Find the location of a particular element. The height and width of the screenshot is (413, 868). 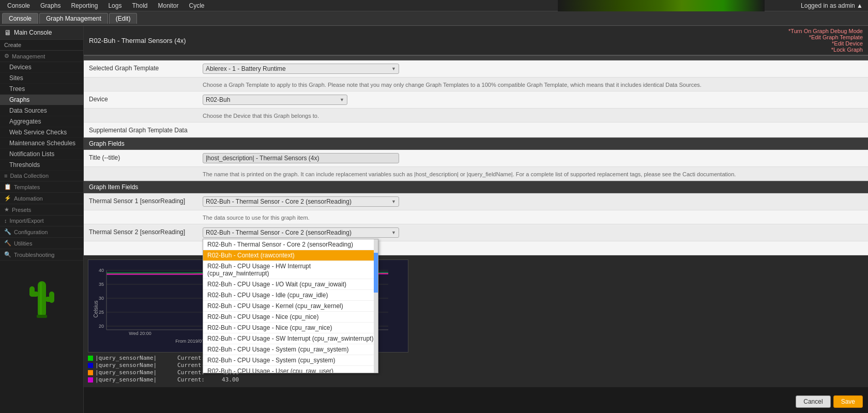

breadcrumb-edit: (Edit) is located at coordinates (123, 19).